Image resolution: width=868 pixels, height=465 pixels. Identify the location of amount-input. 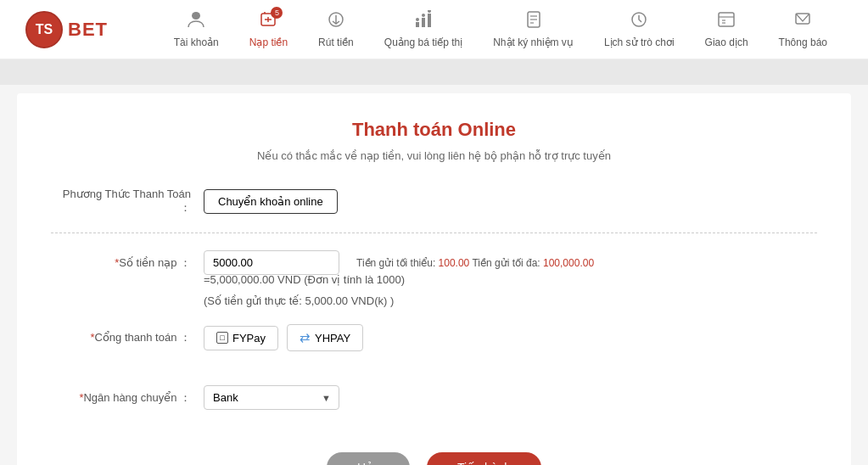
(272, 263).